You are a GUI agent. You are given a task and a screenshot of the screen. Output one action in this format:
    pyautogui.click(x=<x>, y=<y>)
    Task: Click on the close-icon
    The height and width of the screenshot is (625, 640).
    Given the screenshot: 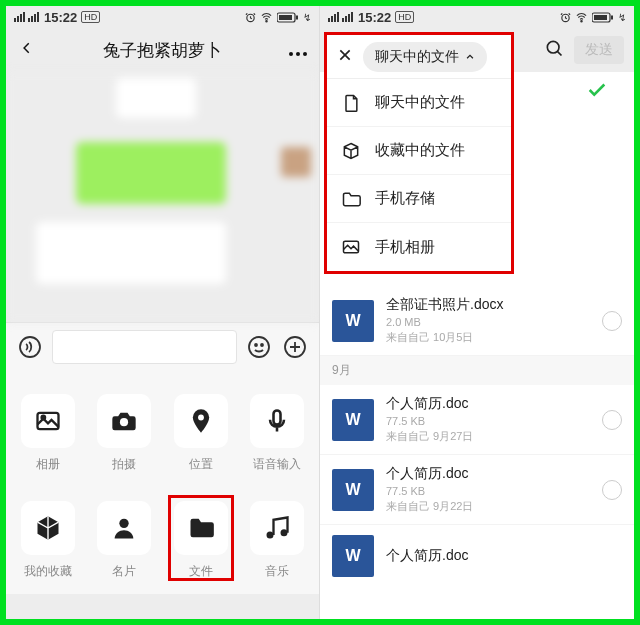 What is the action you would take?
    pyautogui.click(x=345, y=57)
    